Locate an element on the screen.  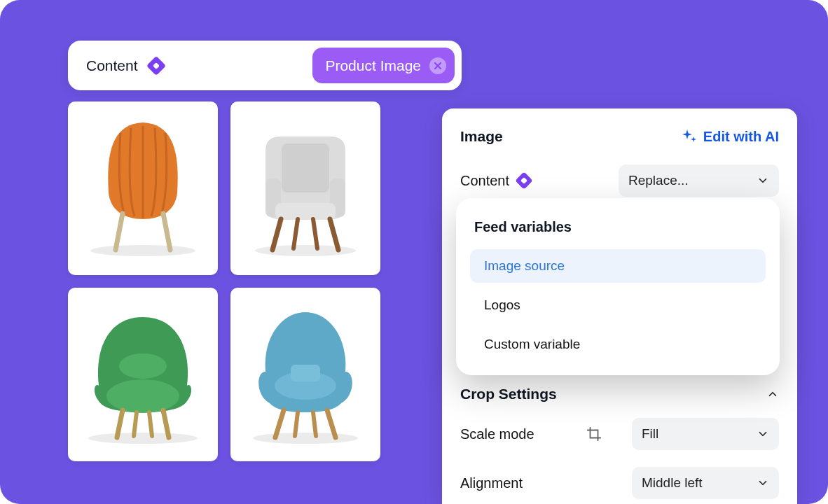
scale-mode-value: Fill is located at coordinates (650, 434).